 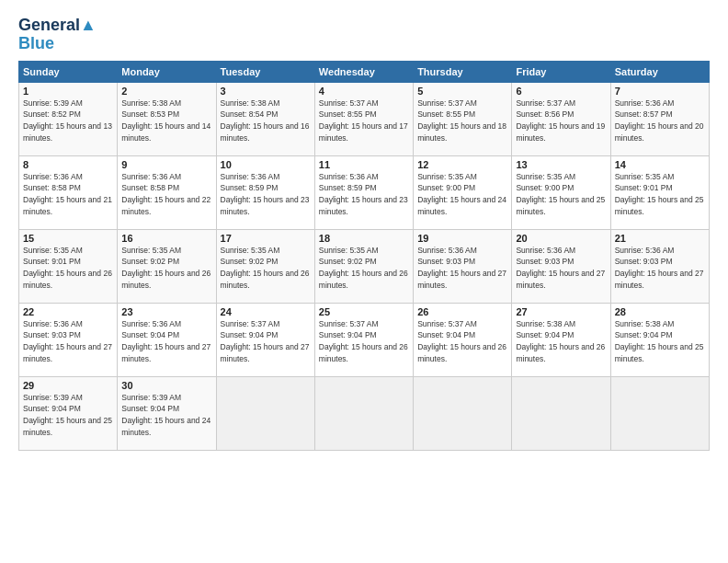 I want to click on calendar-cell: 5 Sunrise: 5:37 AM Sunset: 8:55 PM Dayli…, so click(x=463, y=119).